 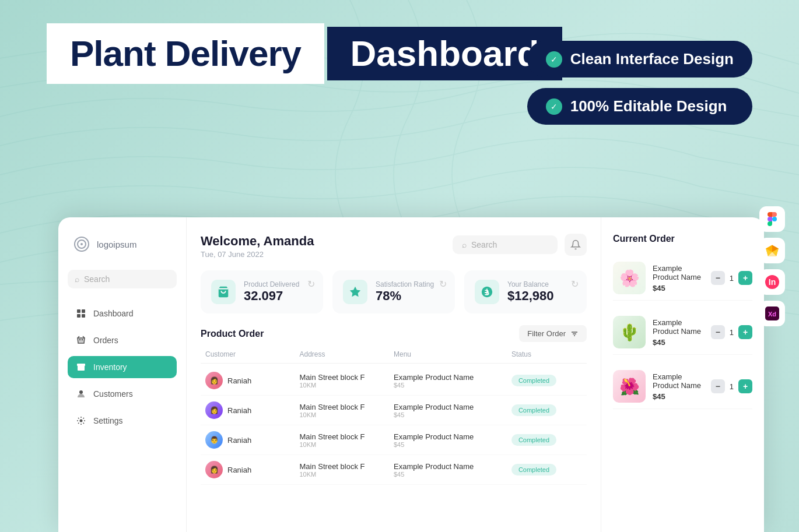 I want to click on sidebar-item-settings: Settings, so click(x=122, y=421).